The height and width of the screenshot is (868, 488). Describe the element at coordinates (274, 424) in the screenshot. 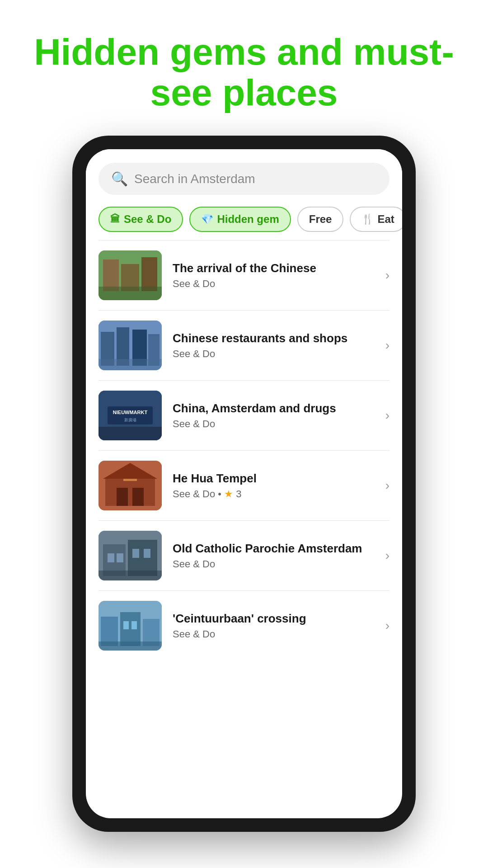

I see `place-category-3: See & Do` at that location.